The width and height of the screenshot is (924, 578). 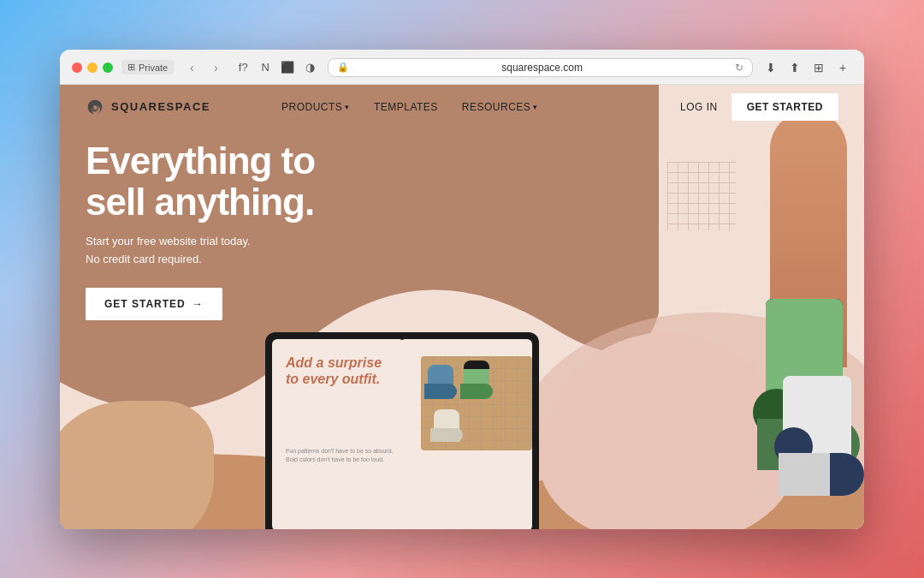 I want to click on nav-links: PRODUCTS ▾ TEMPLATES RESOURCES ▾, so click(x=410, y=107).